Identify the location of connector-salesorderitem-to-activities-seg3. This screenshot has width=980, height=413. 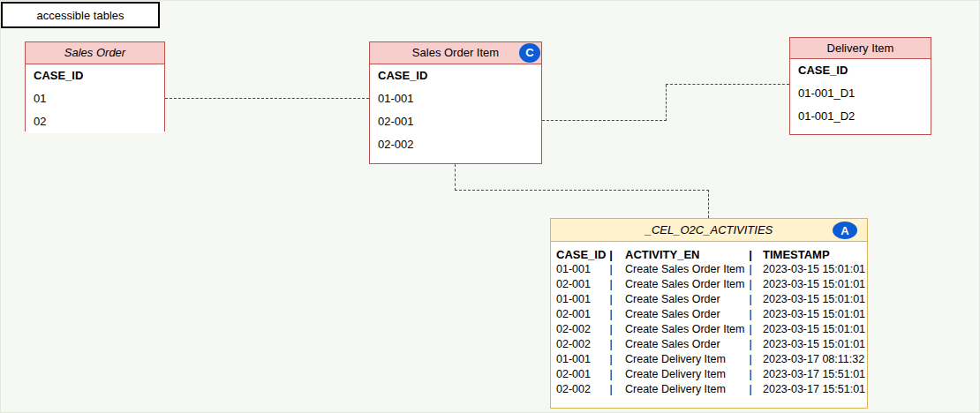
(708, 204).